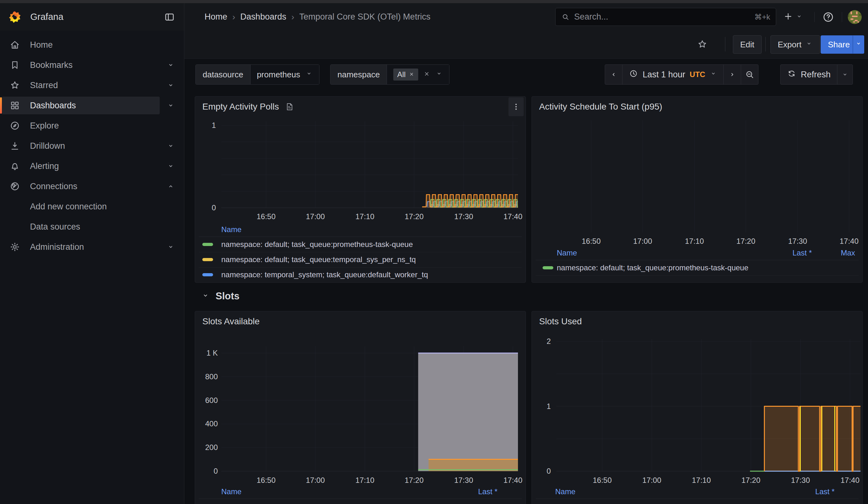 This screenshot has width=868, height=504. What do you see at coordinates (788, 17) in the screenshot?
I see `plus-icon` at bounding box center [788, 17].